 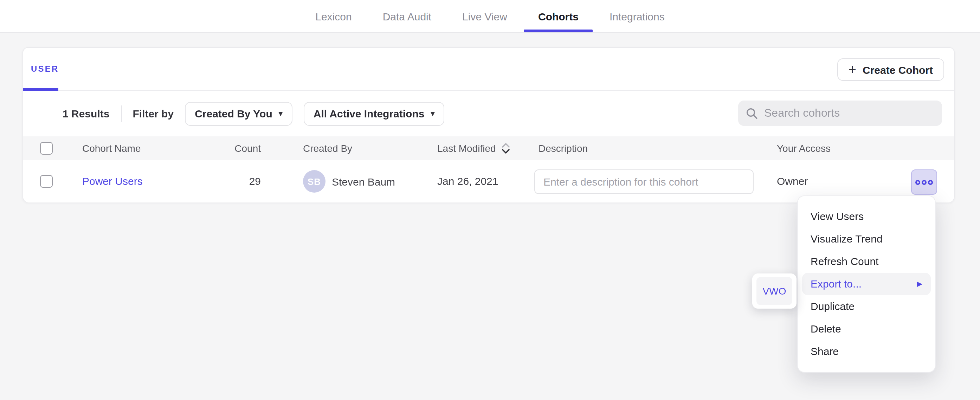 I want to click on nav-item-live-view: Live View, so click(x=485, y=16).